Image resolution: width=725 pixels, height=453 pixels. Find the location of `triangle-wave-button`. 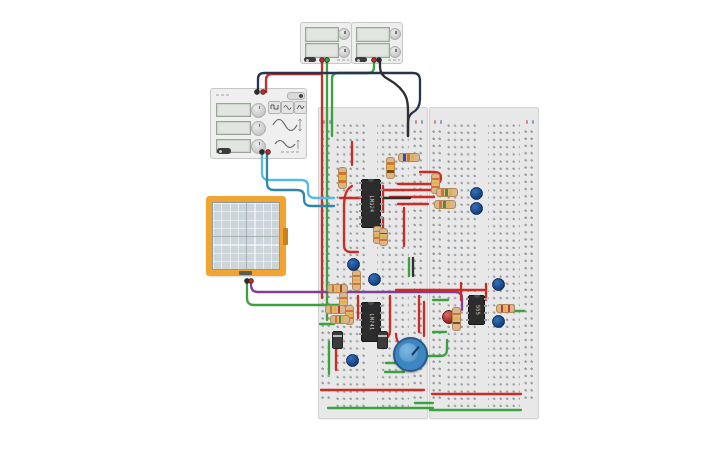

triangle-wave-button is located at coordinates (300, 108).